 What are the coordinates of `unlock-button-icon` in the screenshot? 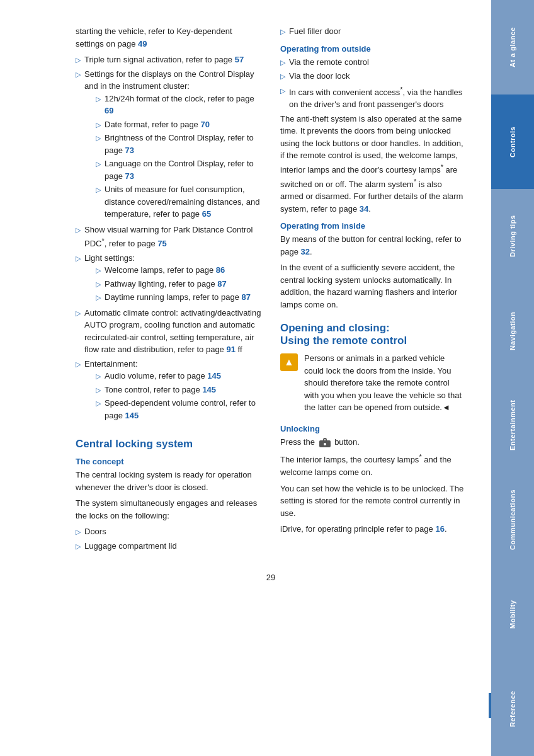 It's located at (325, 443).